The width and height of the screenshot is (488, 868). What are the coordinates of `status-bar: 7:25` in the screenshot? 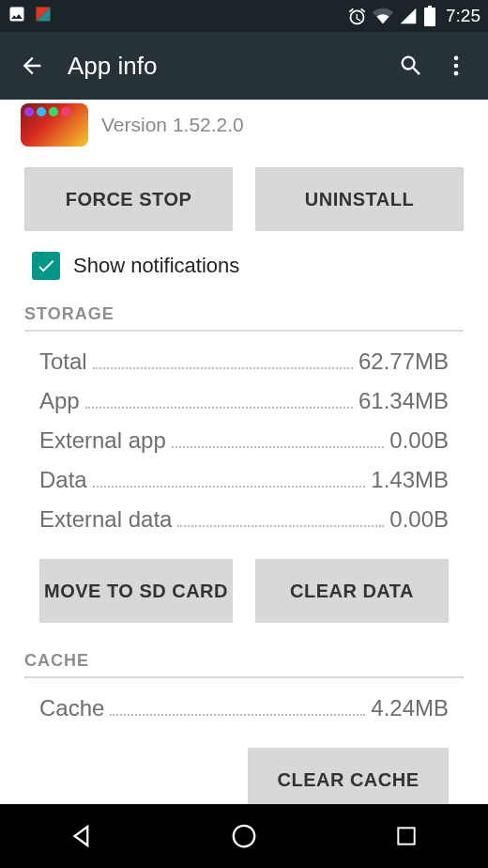 It's located at (244, 16).